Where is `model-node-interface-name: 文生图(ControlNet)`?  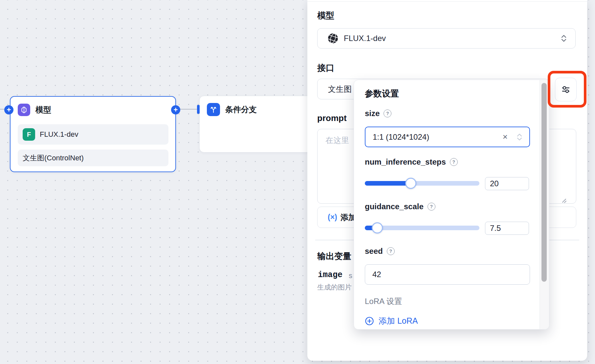 model-node-interface-name: 文生图(ControlNet) is located at coordinates (53, 158).